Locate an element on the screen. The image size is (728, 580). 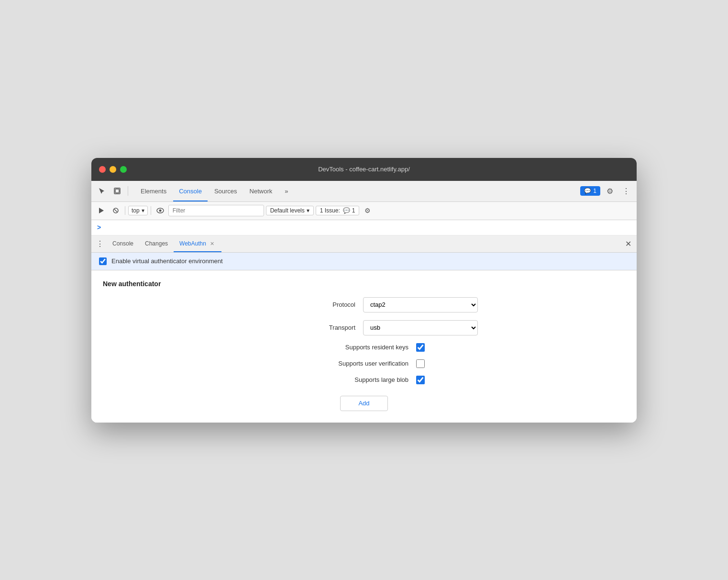
bottom-panel-menu-icon: ⋮ is located at coordinates (100, 244).